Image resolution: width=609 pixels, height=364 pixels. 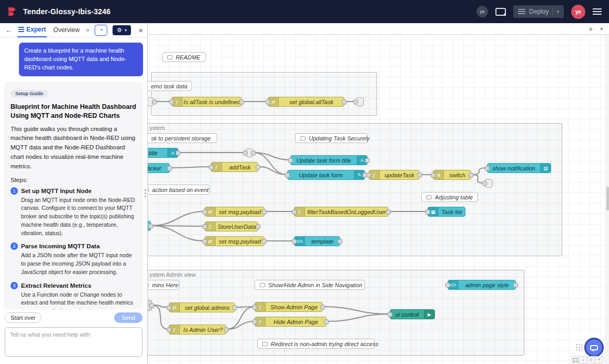 What do you see at coordinates (317, 241) in the screenshot?
I see `flow-node-template: </>template` at bounding box center [317, 241].